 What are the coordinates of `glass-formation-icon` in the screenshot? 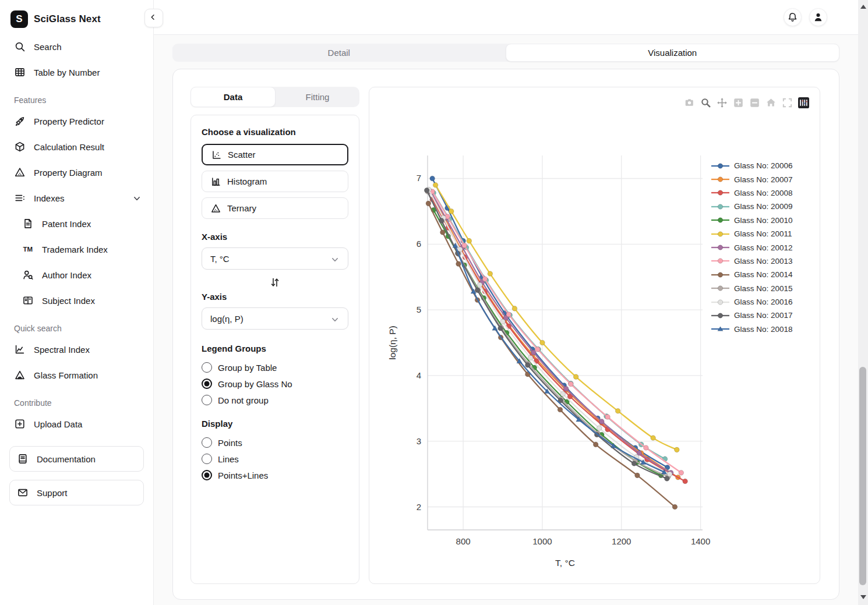 It's located at (20, 375).